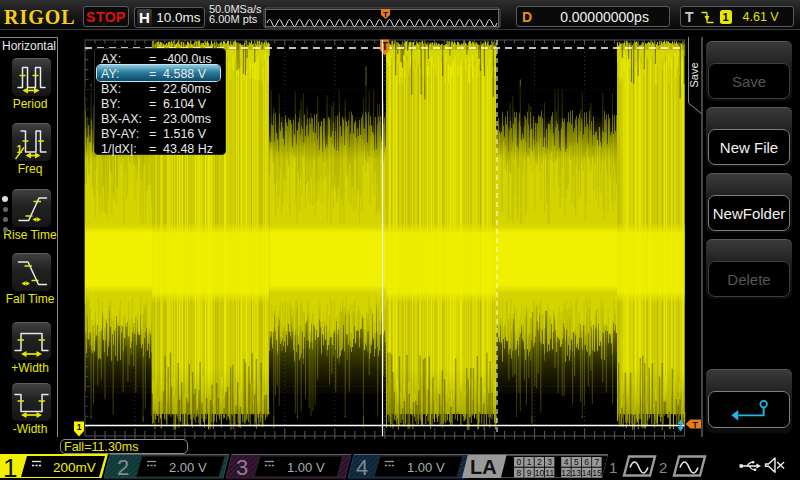 Image resolution: width=800 pixels, height=480 pixels. I want to click on svg-text: 200mV, so click(74, 468).